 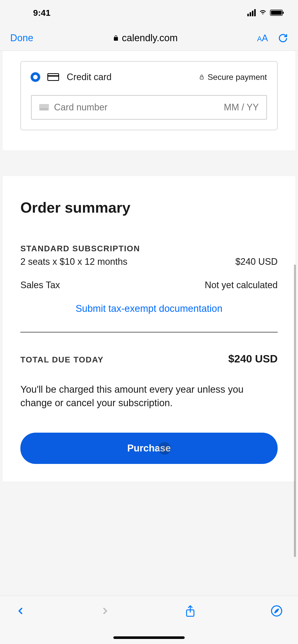 What do you see at coordinates (149, 359) in the screenshot?
I see `total-row: TOTAL DUE TODAY $240 USD` at bounding box center [149, 359].